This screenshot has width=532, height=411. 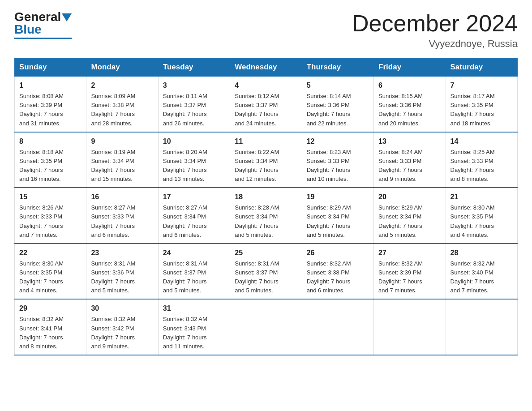 What do you see at coordinates (481, 271) in the screenshot?
I see `calendar-day-cell: 28Sunrise: 8:32 AMSunset: 3:40 PMDayligh…` at bounding box center [481, 271].